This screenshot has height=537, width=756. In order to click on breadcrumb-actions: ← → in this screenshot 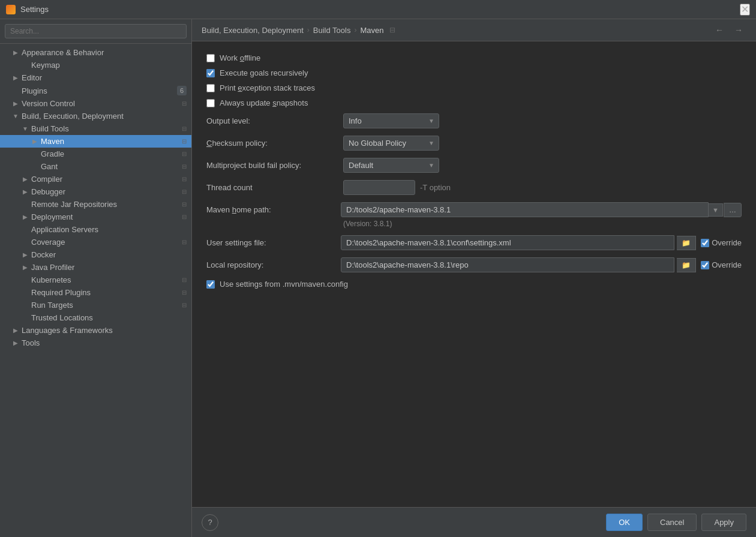, I will do `click(729, 30)`.